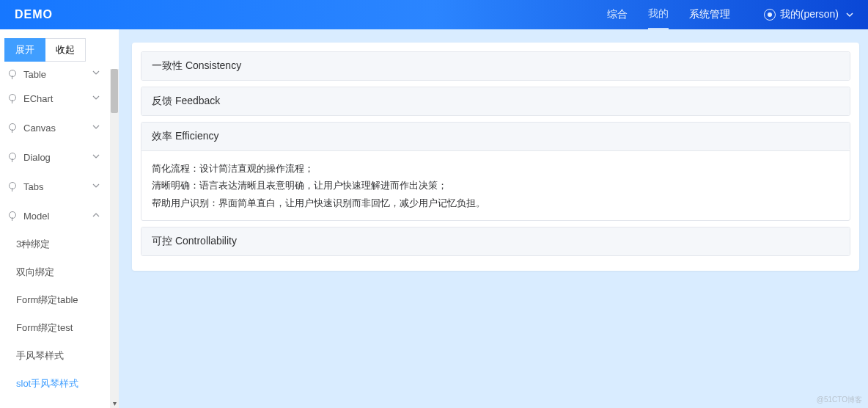 This screenshot has height=408, width=868. What do you see at coordinates (496, 101) in the screenshot?
I see `accordion-header: 反馈 Feedback` at bounding box center [496, 101].